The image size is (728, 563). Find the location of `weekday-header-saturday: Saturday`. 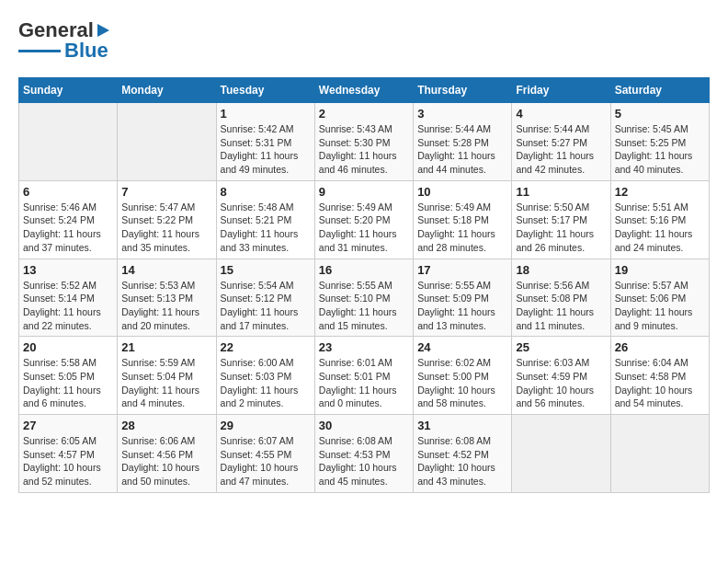

weekday-header-saturday: Saturday is located at coordinates (660, 90).